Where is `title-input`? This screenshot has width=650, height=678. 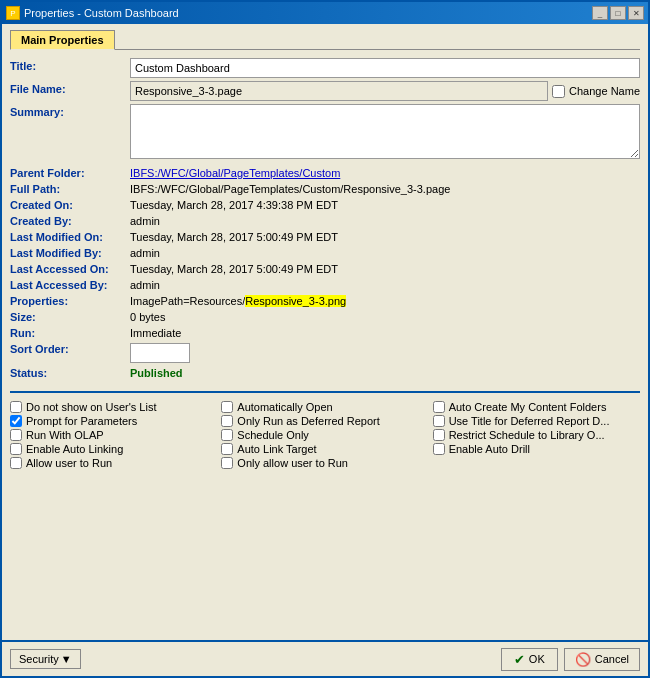
title-input is located at coordinates (385, 68).